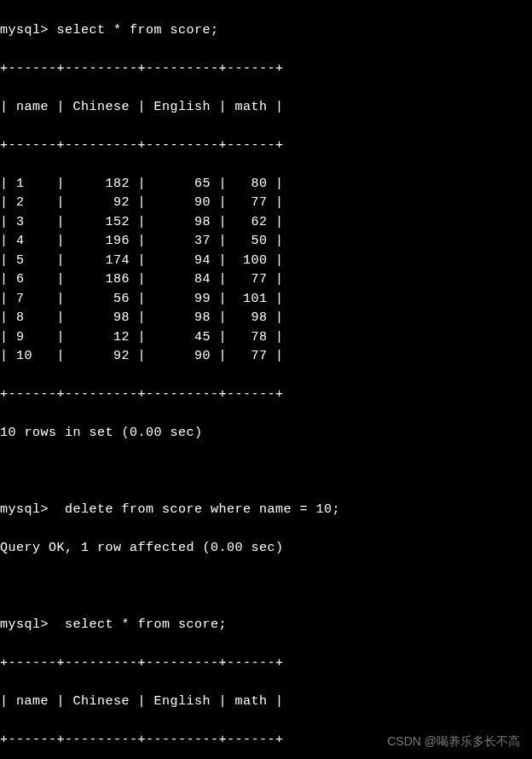 This screenshot has width=532, height=759. Describe the element at coordinates (266, 396) in the screenshot. I see `table-sep-bot: +------+---------+---------+------+` at that location.